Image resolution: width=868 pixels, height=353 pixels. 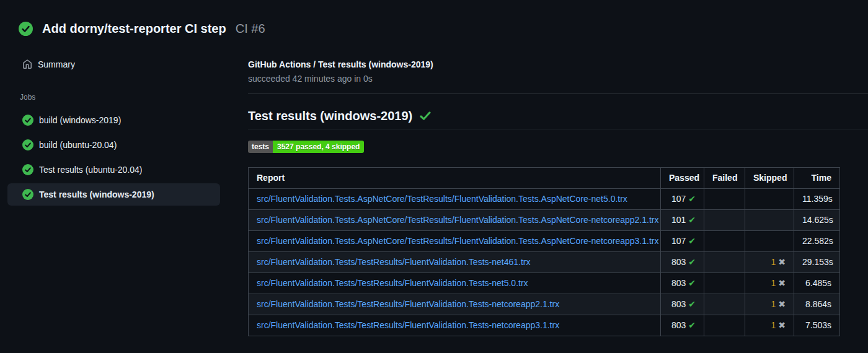 I want to click on run-title: Add dorny/test-reporter CI step, so click(x=134, y=28).